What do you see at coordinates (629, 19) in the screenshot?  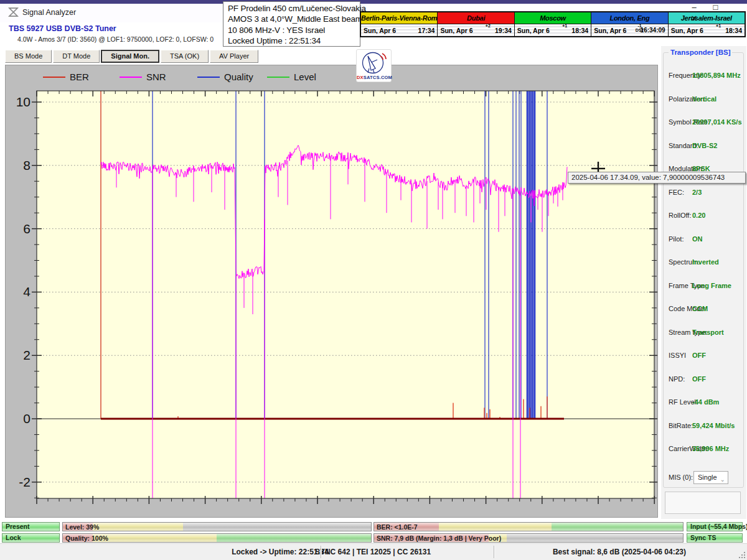 I see `clock-city-label: London, Eng` at bounding box center [629, 19].